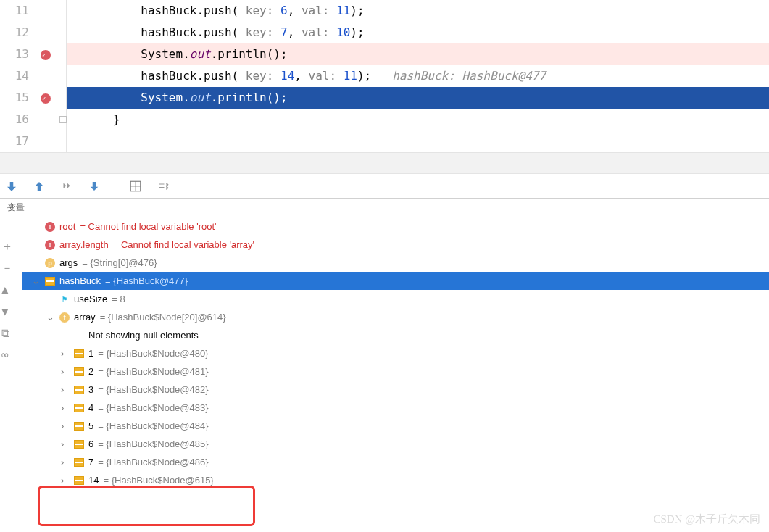  Describe the element at coordinates (396, 299) in the screenshot. I see `variable-row: ⚑ useSize = 8` at that location.